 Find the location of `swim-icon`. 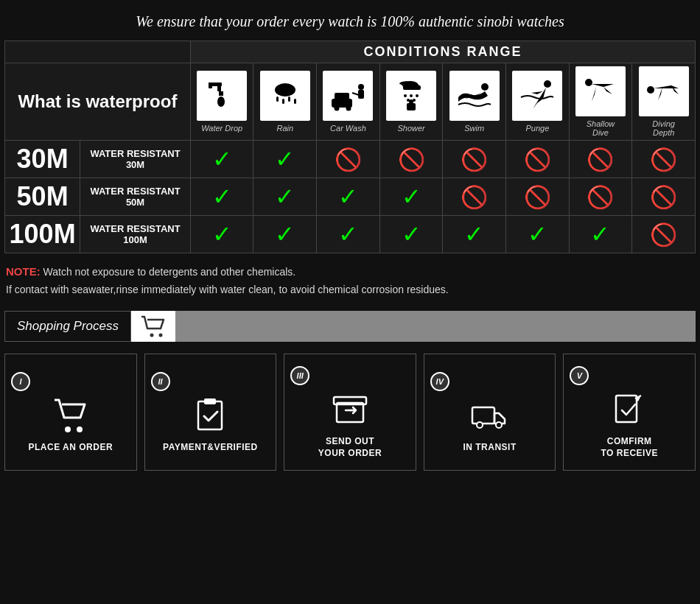

swim-icon is located at coordinates (475, 96).